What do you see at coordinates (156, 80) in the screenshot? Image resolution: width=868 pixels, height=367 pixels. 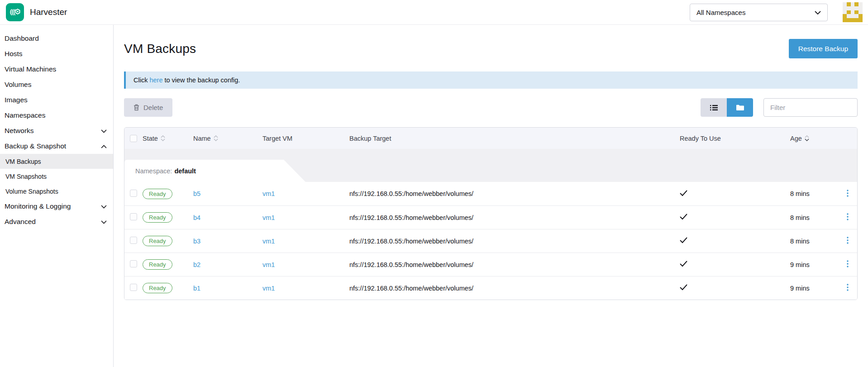 I see `banner-here-link: here` at bounding box center [156, 80].